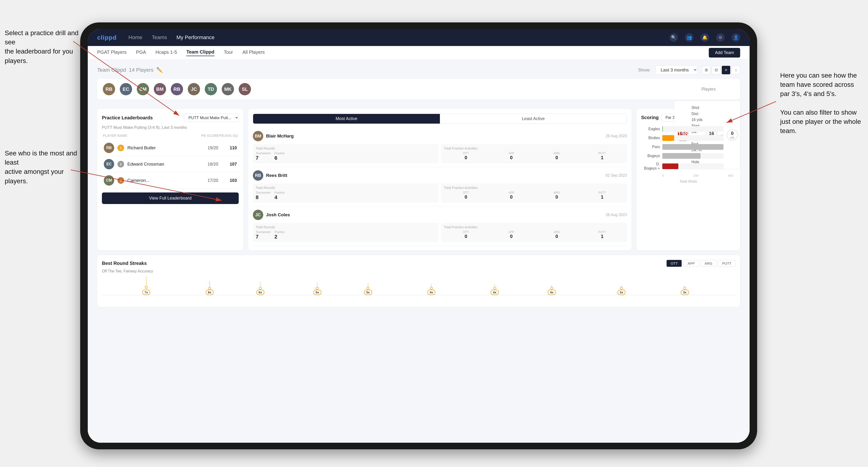  Describe the element at coordinates (685, 290) in the screenshot. I see `dot-3x-2: 3x` at that location.